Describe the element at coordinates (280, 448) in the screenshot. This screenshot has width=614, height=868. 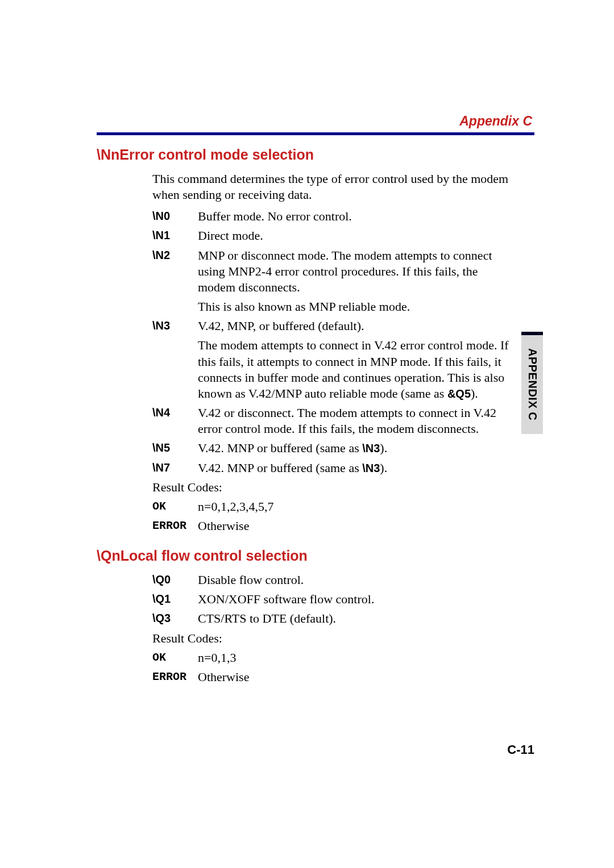
I see `desc-n5-a: V.42. MNP or buffered (same as` at that location.